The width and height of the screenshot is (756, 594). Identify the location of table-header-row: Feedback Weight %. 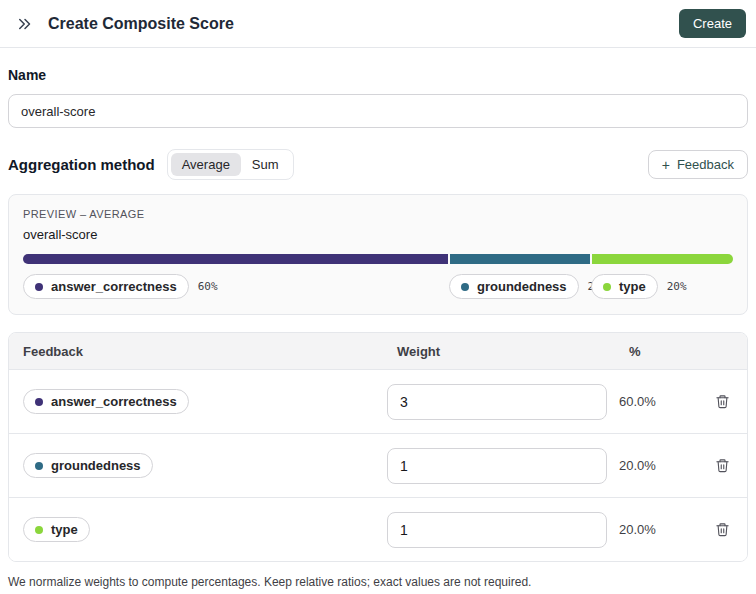
(378, 351).